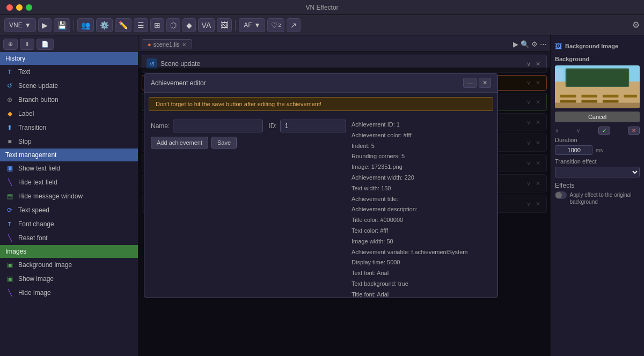 The height and width of the screenshot is (356, 644). Describe the element at coordinates (597, 140) in the screenshot. I see `rs-duration-row: Duration` at that location.